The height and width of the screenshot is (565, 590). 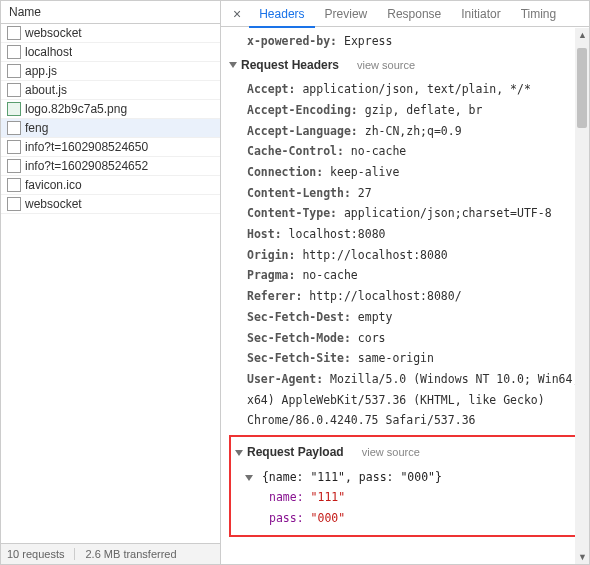 I want to click on payload-key: pass:, so click(x=290, y=518).